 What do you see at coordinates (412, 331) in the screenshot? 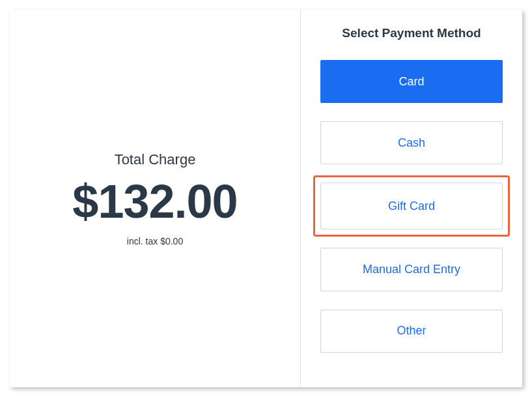
I see `payment-option-other: Other` at bounding box center [412, 331].